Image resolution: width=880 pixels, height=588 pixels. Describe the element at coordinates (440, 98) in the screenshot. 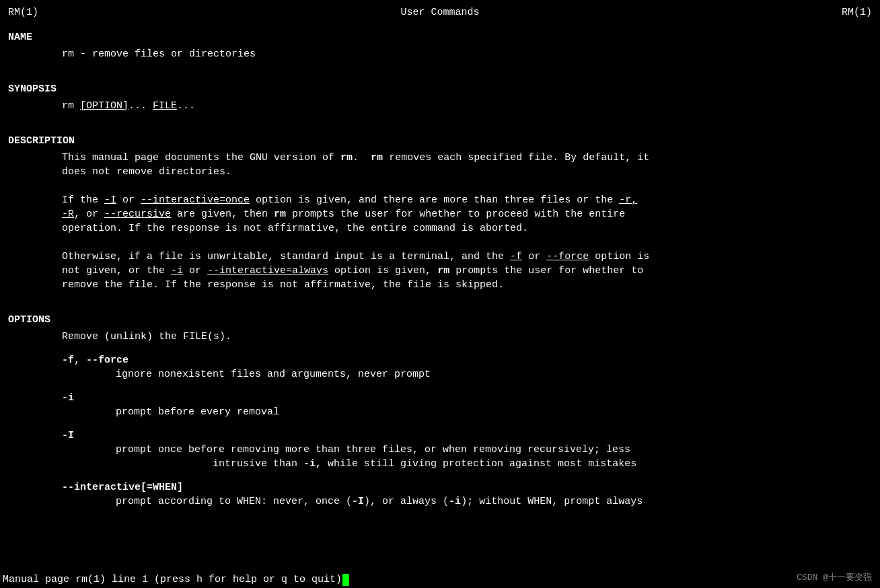

I see `section-synopsis: SYNOPSIS rm [OPTION]... FILE...` at that location.